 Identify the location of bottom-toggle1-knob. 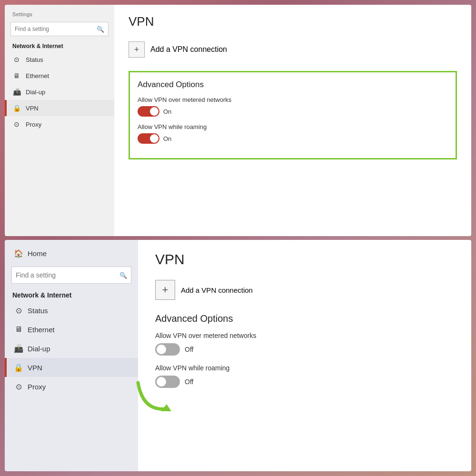
(161, 349).